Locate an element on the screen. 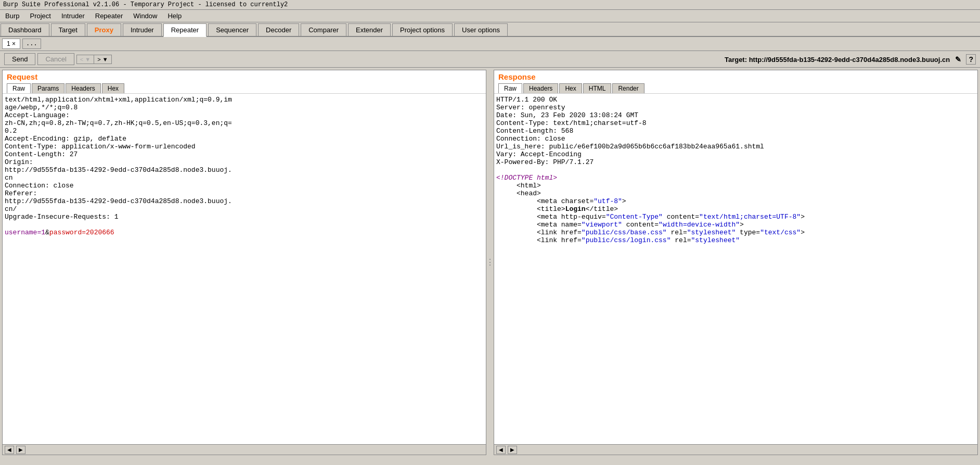 This screenshot has width=980, height=465. menu-intruder: Intruder is located at coordinates (73, 16).